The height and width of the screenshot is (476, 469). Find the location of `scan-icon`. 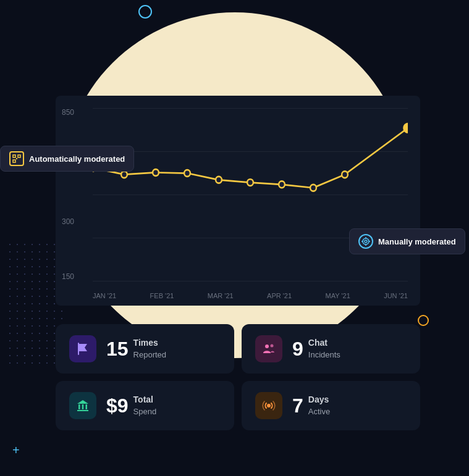

scan-icon is located at coordinates (17, 159).